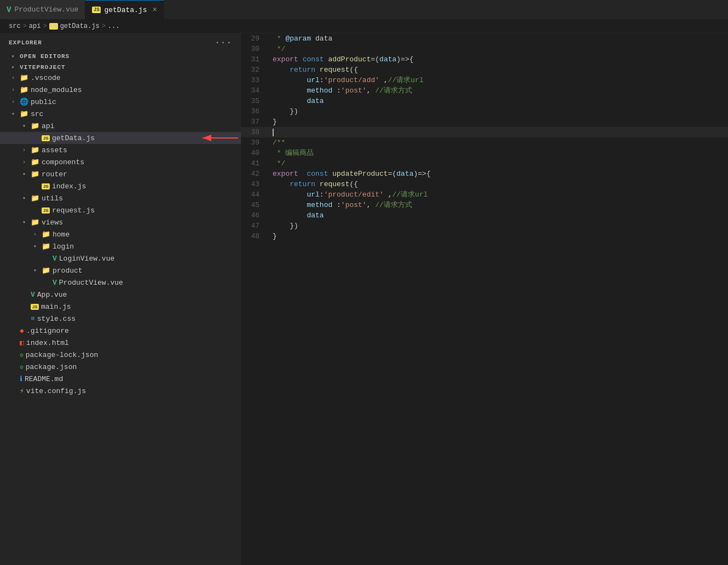 Image resolution: width=728 pixels, height=565 pixels. I want to click on vite-icon: ⚡, so click(22, 391).